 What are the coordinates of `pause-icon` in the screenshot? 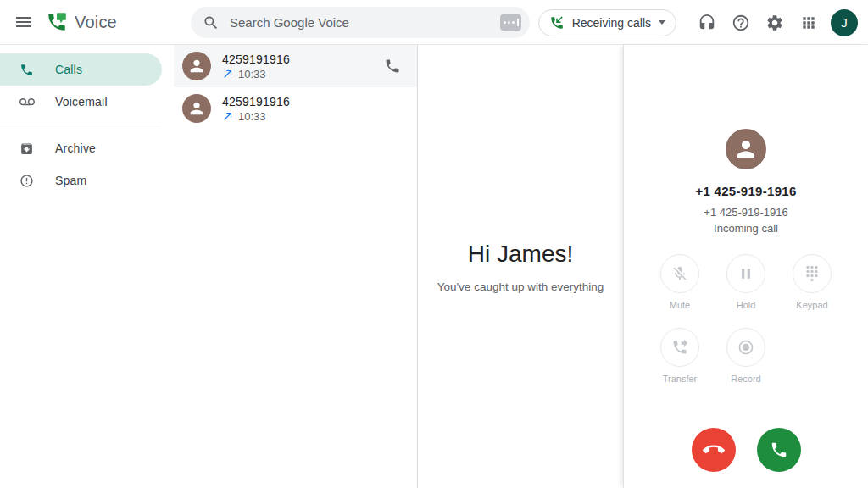 It's located at (746, 274).